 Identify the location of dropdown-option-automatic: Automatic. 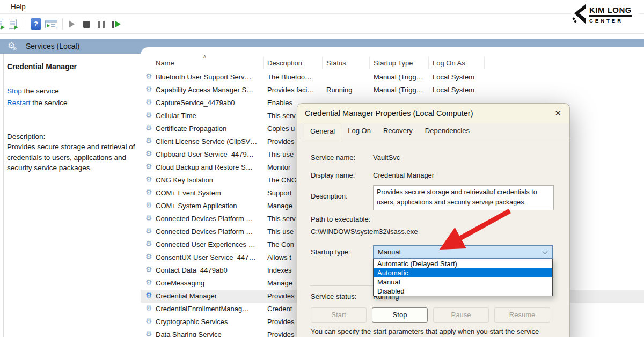
(463, 273).